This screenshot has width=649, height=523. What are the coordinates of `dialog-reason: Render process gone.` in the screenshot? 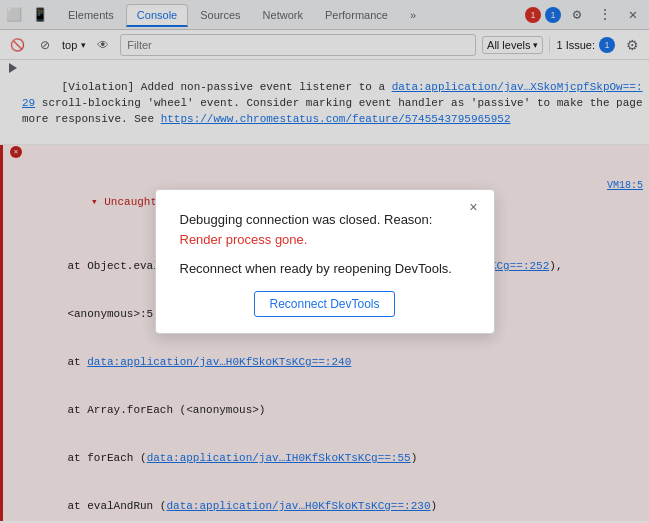 It's located at (244, 240).